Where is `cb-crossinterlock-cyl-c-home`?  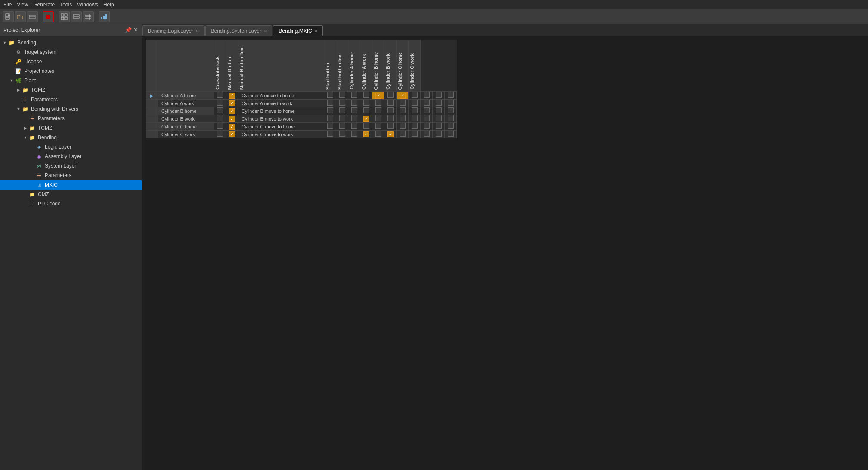 cb-crossinterlock-cyl-c-home is located at coordinates (220, 127).